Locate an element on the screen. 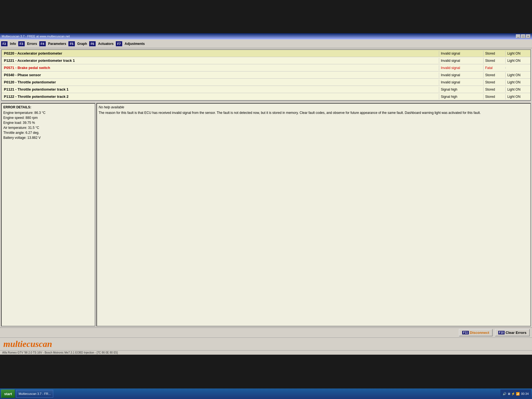 This screenshot has width=532, height=399. vehicle-info-bar: Alfa Romeo GTV '98 2.0 TS 16V - Bosch Mo… is located at coordinates (266, 352).